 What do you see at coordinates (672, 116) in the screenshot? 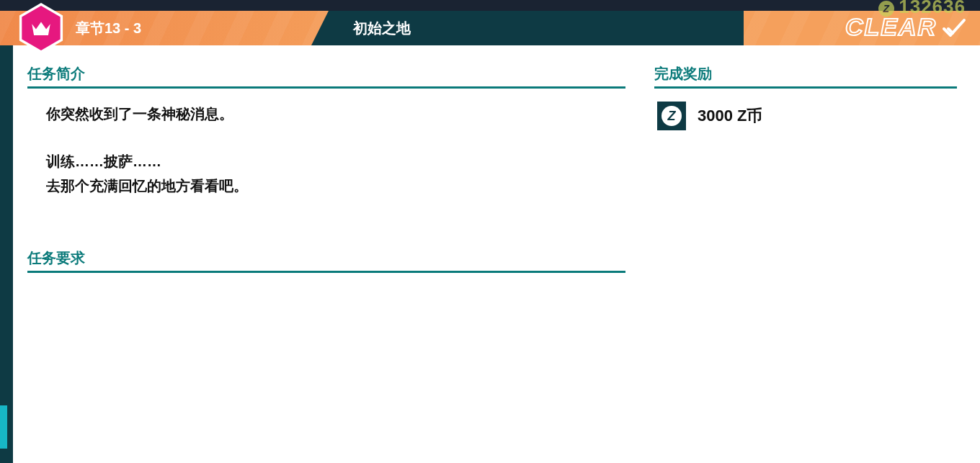
I see `z-coin-icon: Z` at bounding box center [672, 116].